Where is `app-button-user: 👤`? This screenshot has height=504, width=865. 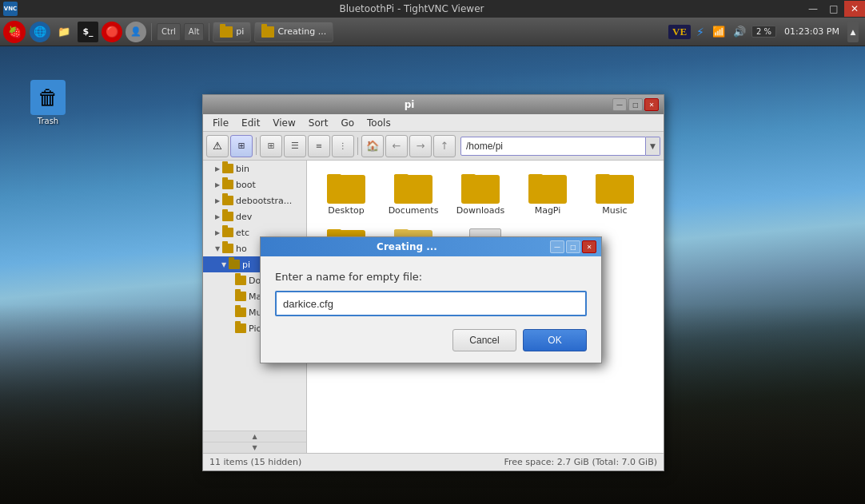
app-button-user: 👤 is located at coordinates (136, 32).